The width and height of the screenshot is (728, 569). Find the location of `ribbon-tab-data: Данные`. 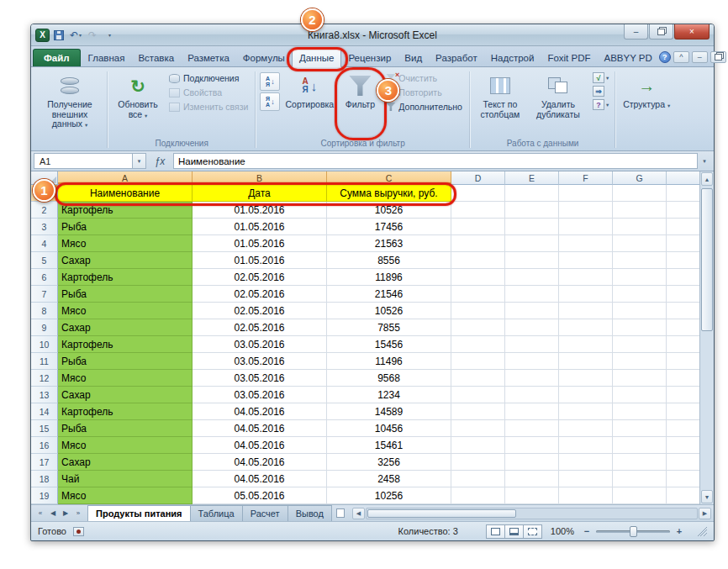

ribbon-tab-data: Данные is located at coordinates (317, 58).